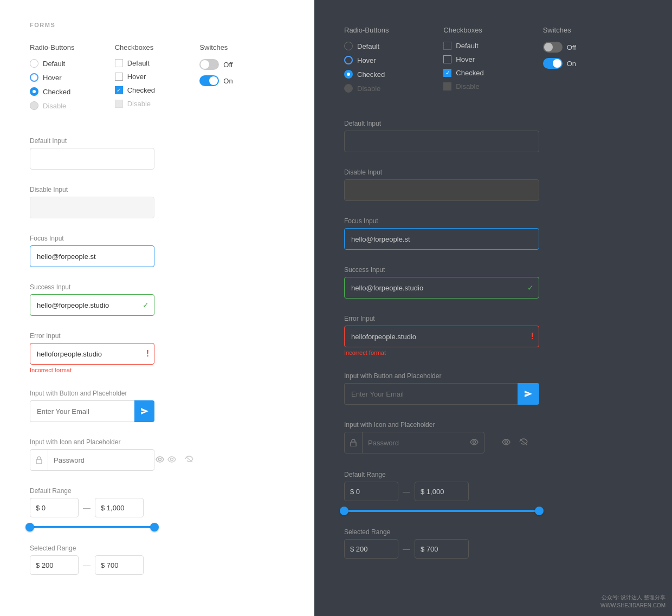  I want to click on dark-send-button, so click(528, 394).